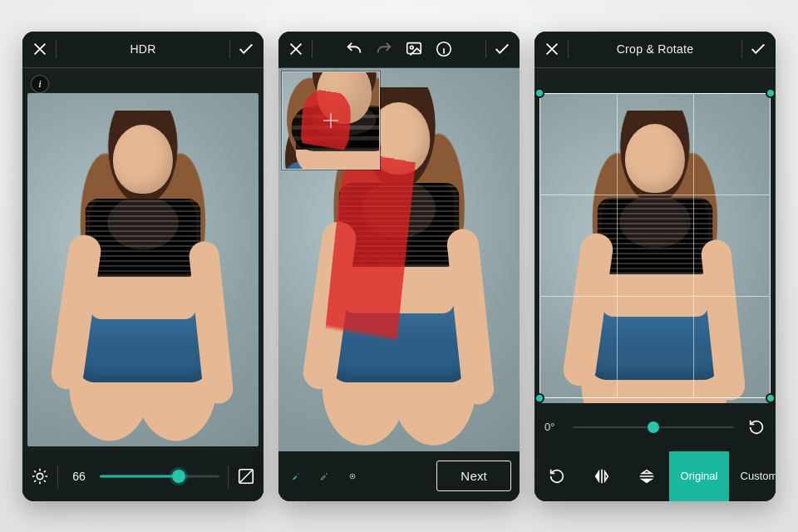  I want to click on flip-vertical-icon, so click(647, 476).